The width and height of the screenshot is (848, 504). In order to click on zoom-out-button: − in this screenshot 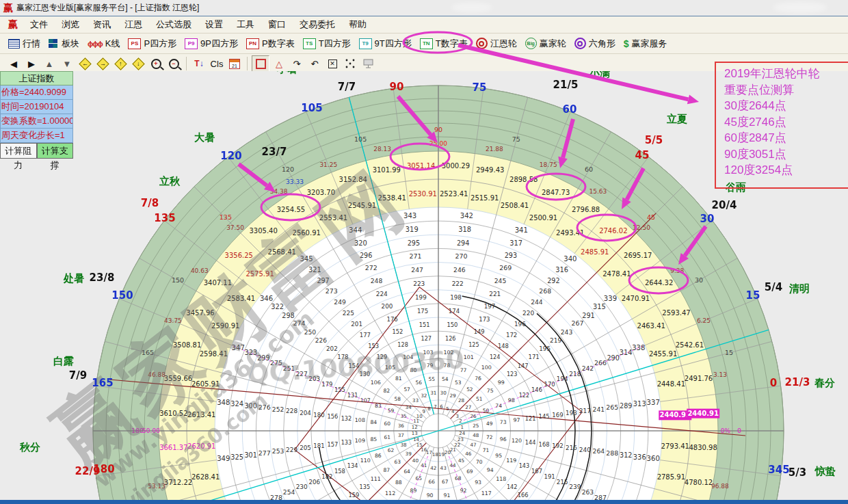, I will do `click(174, 64)`.